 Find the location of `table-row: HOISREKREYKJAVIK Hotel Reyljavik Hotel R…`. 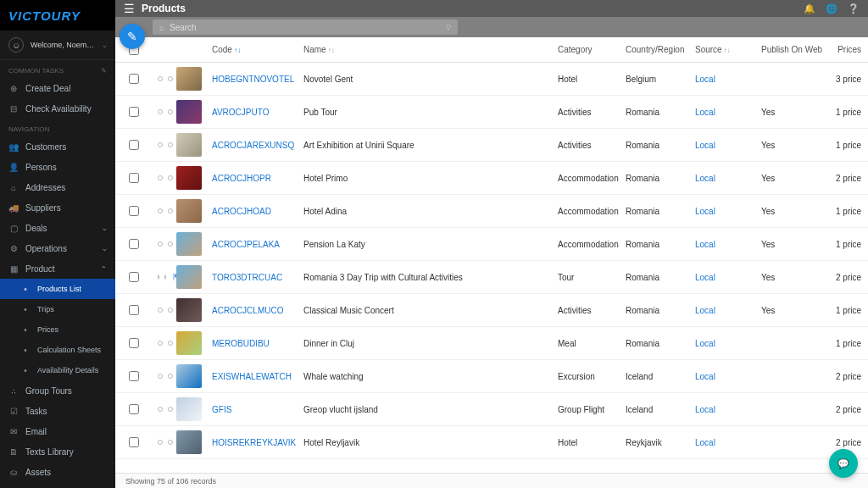

table-row: HOISREKREYKJAVIK Hotel Reyljavik Hotel R… is located at coordinates (492, 442).